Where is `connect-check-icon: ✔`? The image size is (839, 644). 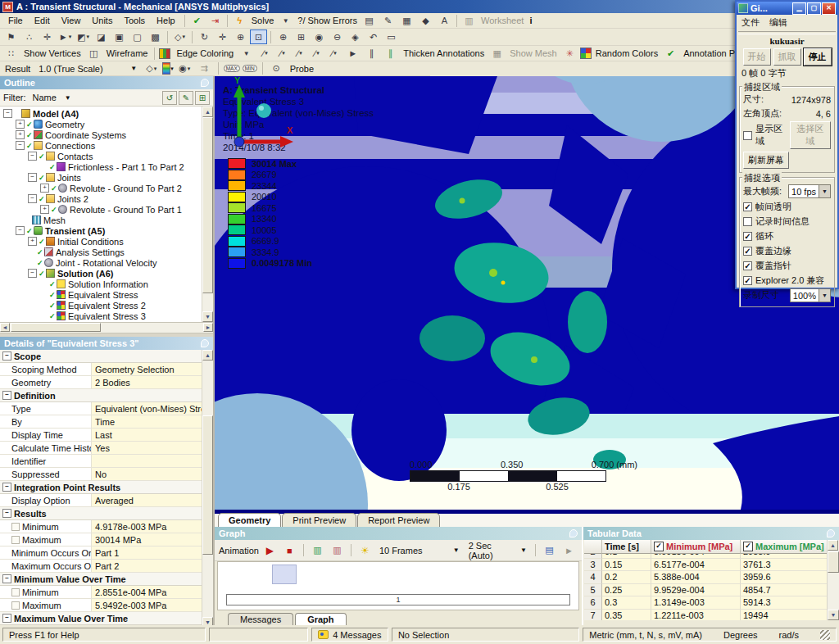 connect-check-icon: ✔ is located at coordinates (197, 20).